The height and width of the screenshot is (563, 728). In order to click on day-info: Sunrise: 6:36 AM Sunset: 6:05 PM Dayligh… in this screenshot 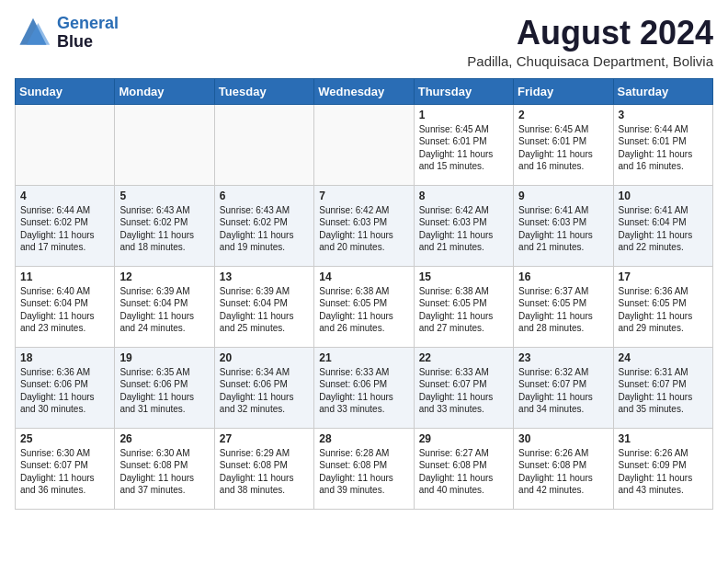, I will do `click(664, 310)`.